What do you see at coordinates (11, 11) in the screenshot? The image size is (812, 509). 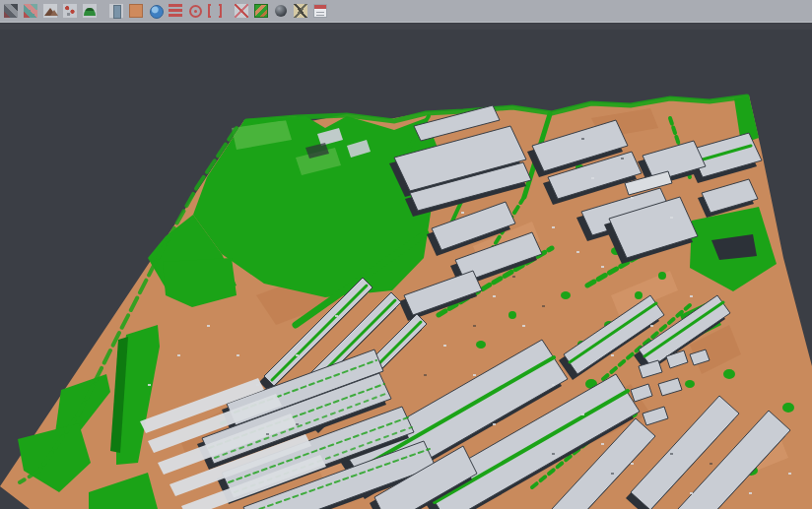 I see `point-cloud-icon` at bounding box center [11, 11].